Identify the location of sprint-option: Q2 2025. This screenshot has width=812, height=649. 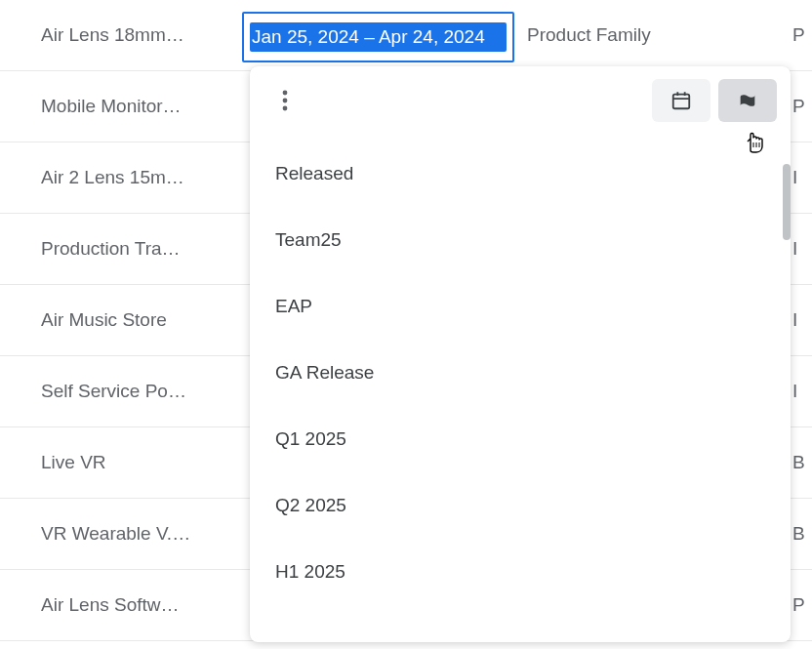
(520, 506).